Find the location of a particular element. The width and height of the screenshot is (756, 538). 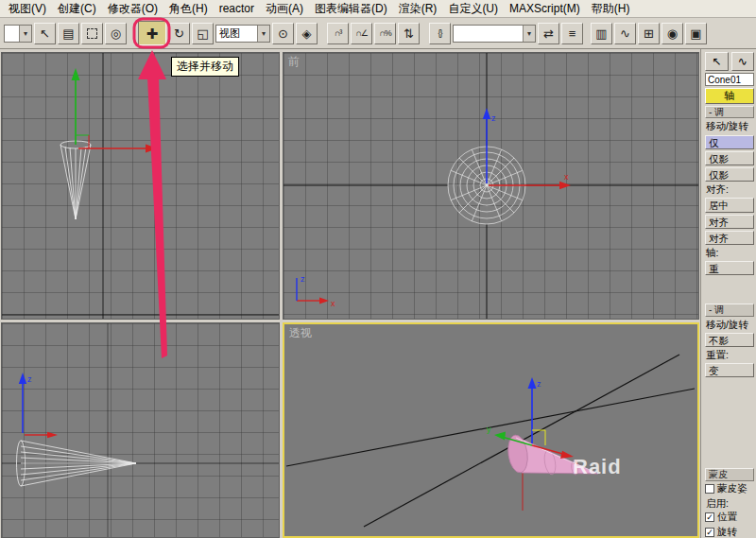

main-toolbar: ▾ ↖ ▤ ◎ ✚ ↻ ◱ 视图▾ ⊙ ◈ ∩³ ∩∠ ∩% ⇅ {} ▾ ⇄ … is located at coordinates (378, 34).